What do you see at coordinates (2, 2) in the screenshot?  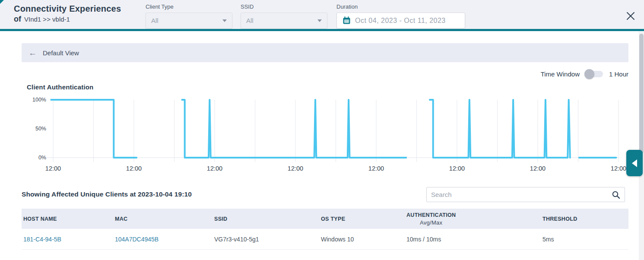 I see `corner-accent` at bounding box center [2, 2].